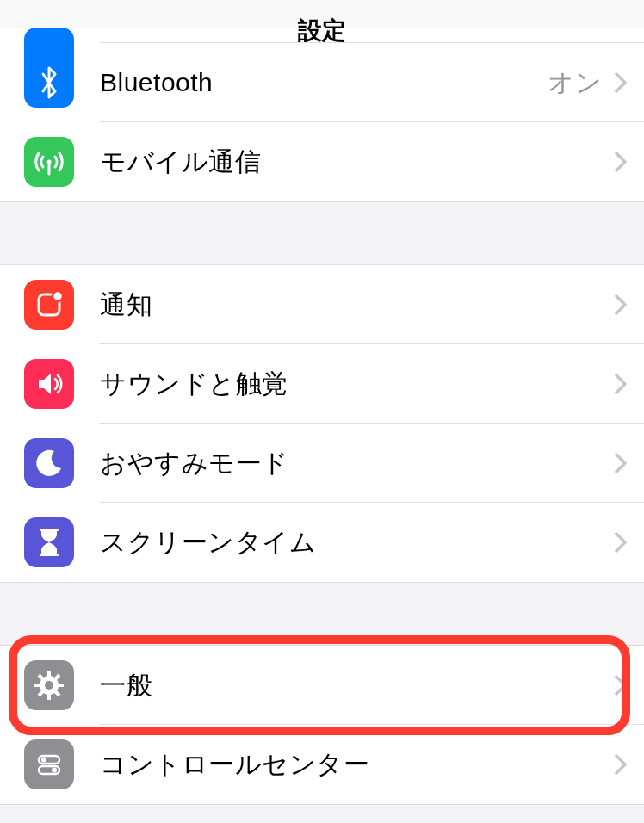 The image size is (644, 823). Describe the element at coordinates (49, 685) in the screenshot. I see `gear-icon` at that location.